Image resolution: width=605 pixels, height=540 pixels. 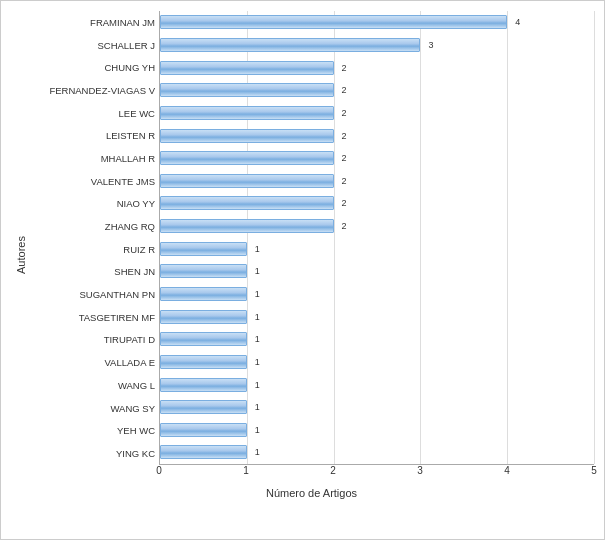 I want to click on author-label: LEE WC, so click(x=94, y=114).